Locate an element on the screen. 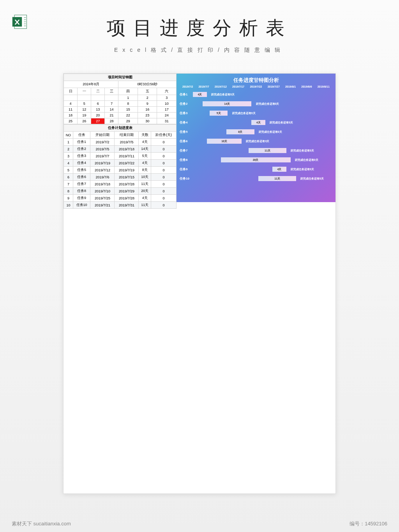 Image resolution: width=399 pixels, height=532 pixels. gantt-row-label: 任务2 is located at coordinates (186, 104).